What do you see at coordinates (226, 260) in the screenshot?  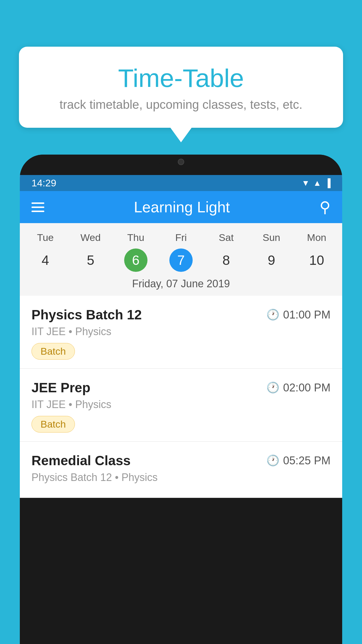 I see `day-8: 8` at bounding box center [226, 260].